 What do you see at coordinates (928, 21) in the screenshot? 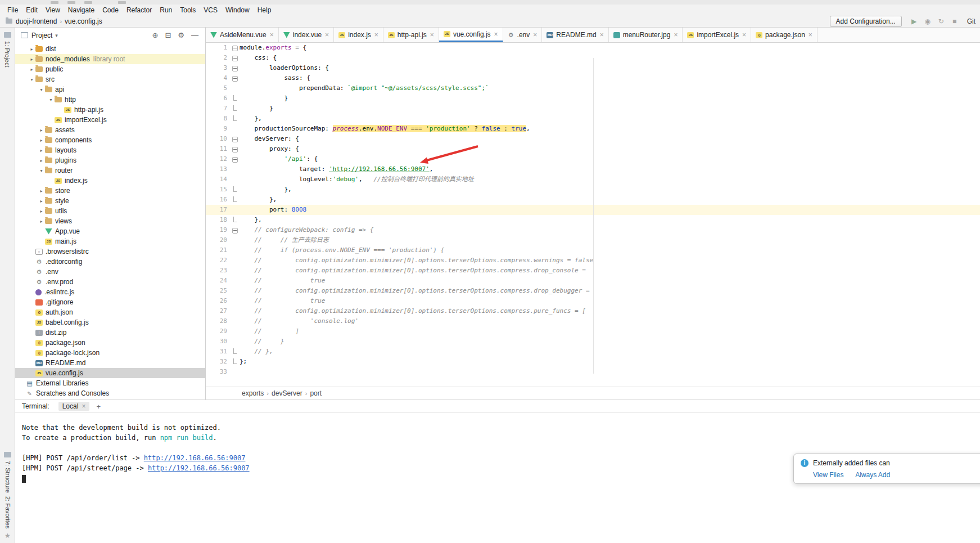
I see `debug-icon: ◉` at bounding box center [928, 21].